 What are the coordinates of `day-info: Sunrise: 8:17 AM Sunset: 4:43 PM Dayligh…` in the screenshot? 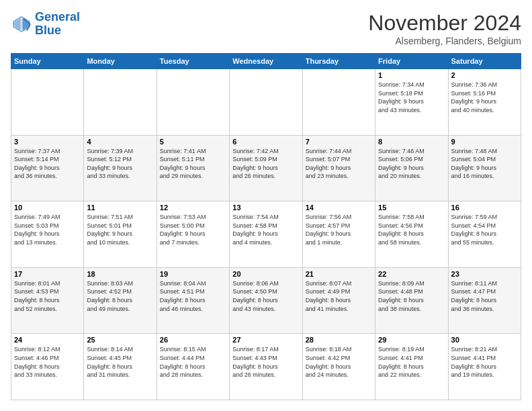 It's located at (266, 362).